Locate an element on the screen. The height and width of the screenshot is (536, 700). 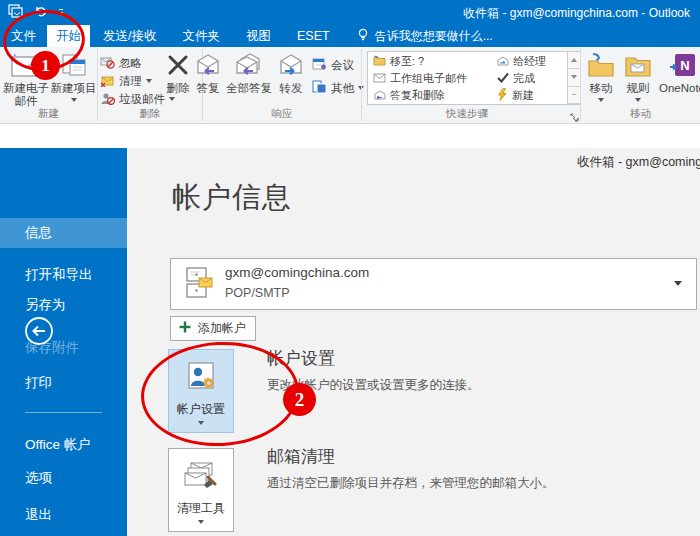
quick-steps-dialog-launcher is located at coordinates (575, 118).